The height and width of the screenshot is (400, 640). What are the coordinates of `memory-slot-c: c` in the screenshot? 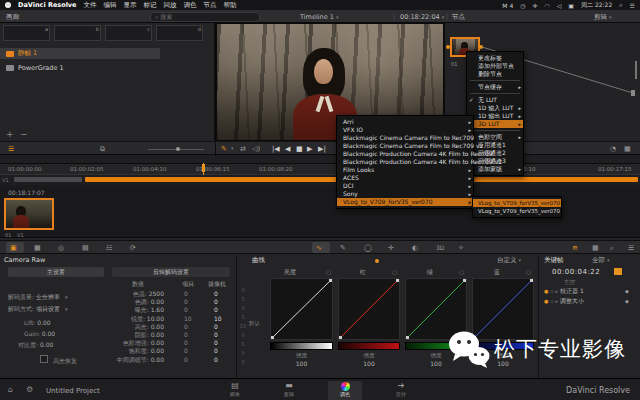 It's located at (128, 33).